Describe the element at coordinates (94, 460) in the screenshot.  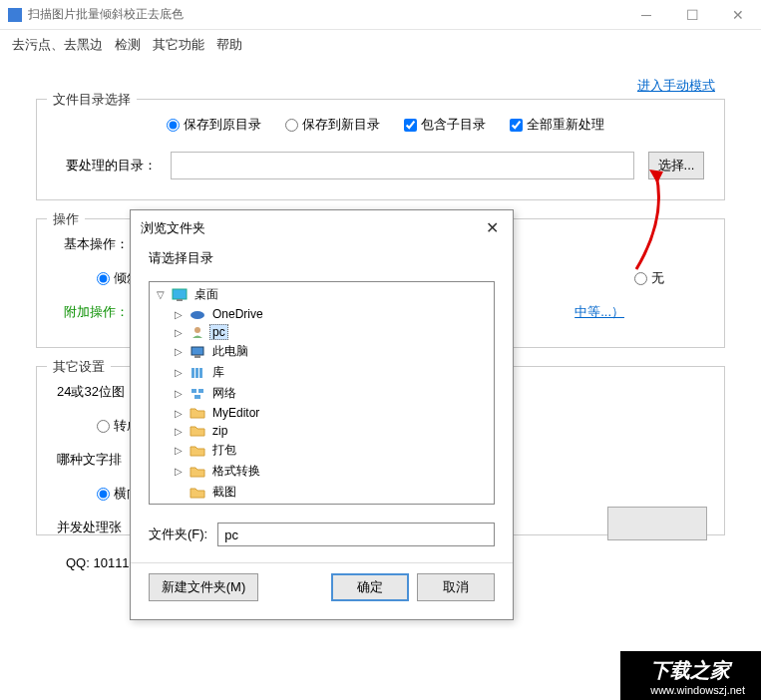
I see `text-dir-label: 哪种文字排` at that location.